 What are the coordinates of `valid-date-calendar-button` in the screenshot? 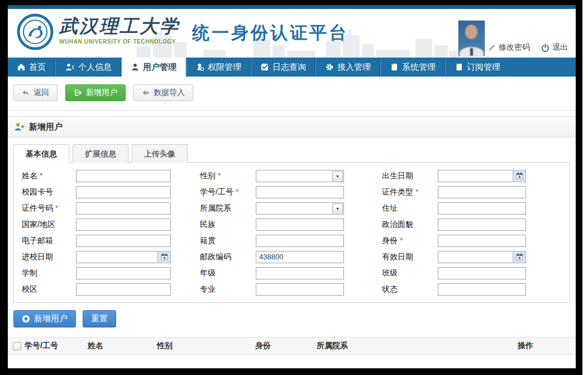 It's located at (519, 257).